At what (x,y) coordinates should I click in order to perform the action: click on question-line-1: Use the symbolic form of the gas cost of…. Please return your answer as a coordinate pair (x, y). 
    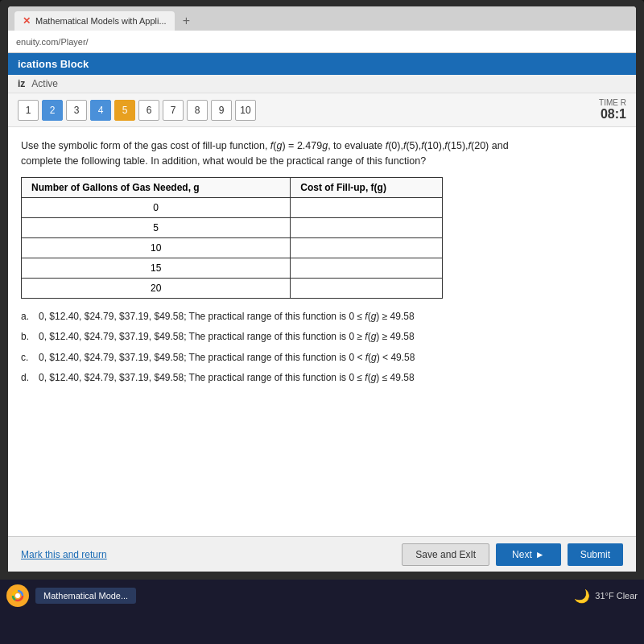
    Looking at the image, I should click on (265, 146).